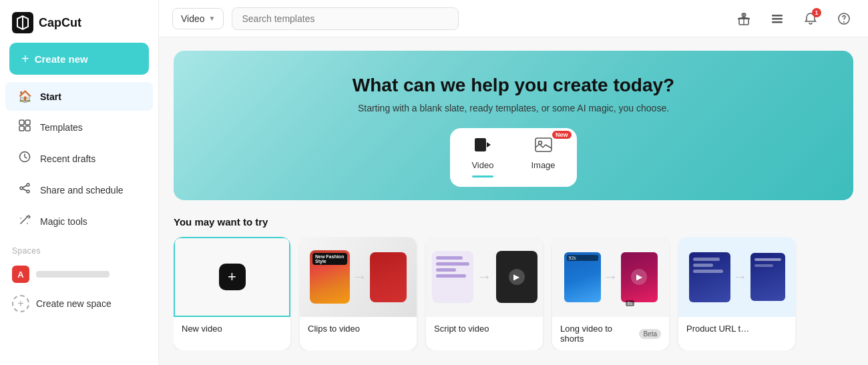 This screenshot has height=365, width=868. I want to click on sidebar-item-start: 🏠 Start, so click(79, 96).